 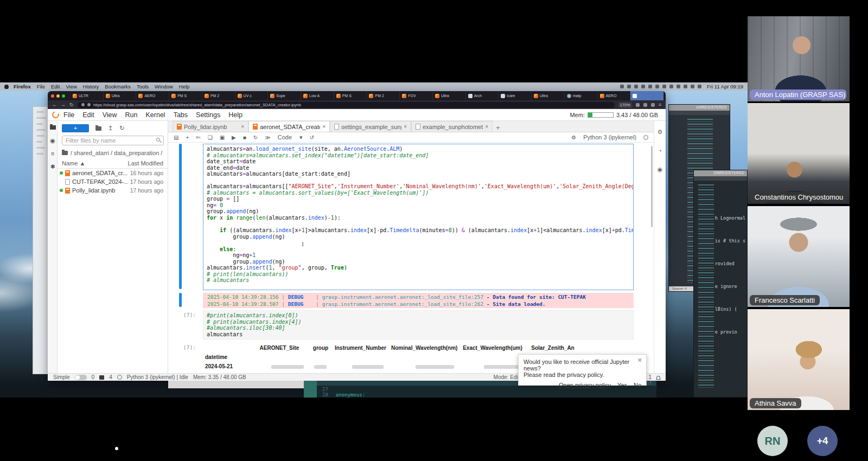 I want to click on browser-tab: Supe, so click(x=284, y=95).